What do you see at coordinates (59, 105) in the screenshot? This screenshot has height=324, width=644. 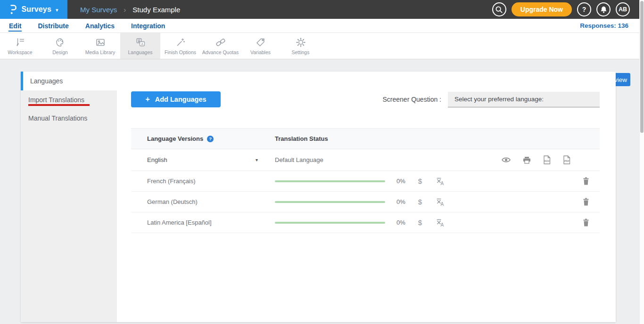 I see `red-underline-annotation` at bounding box center [59, 105].